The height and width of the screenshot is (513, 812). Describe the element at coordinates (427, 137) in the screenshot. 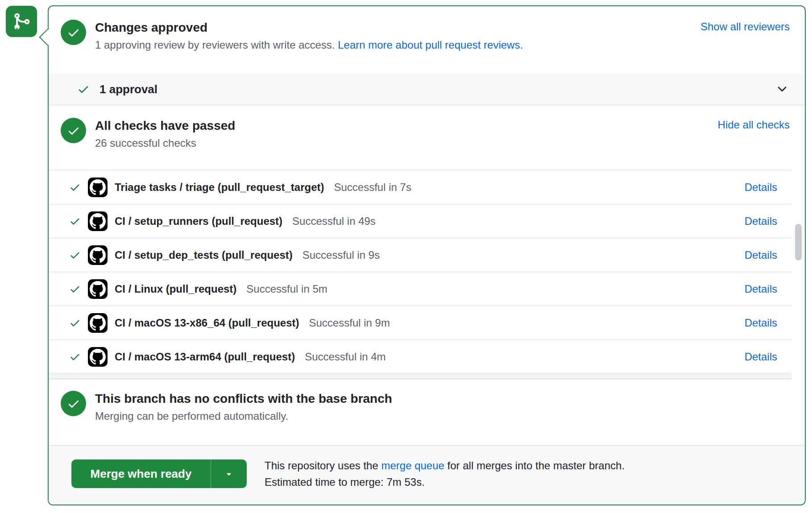

I see `checks-section: All checks have passed 26 successful che…` at that location.